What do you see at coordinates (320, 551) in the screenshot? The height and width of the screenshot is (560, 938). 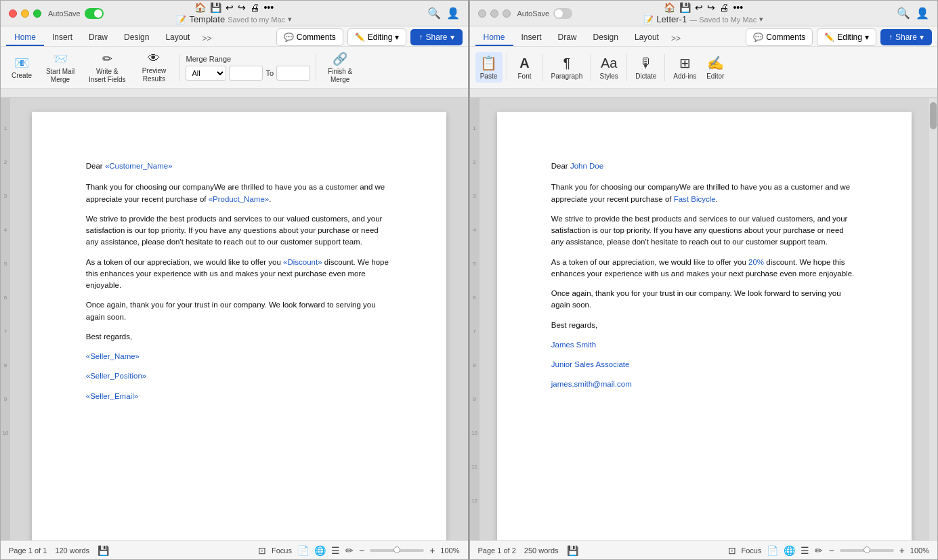 I see `left-view-icon2: 🌐` at bounding box center [320, 551].